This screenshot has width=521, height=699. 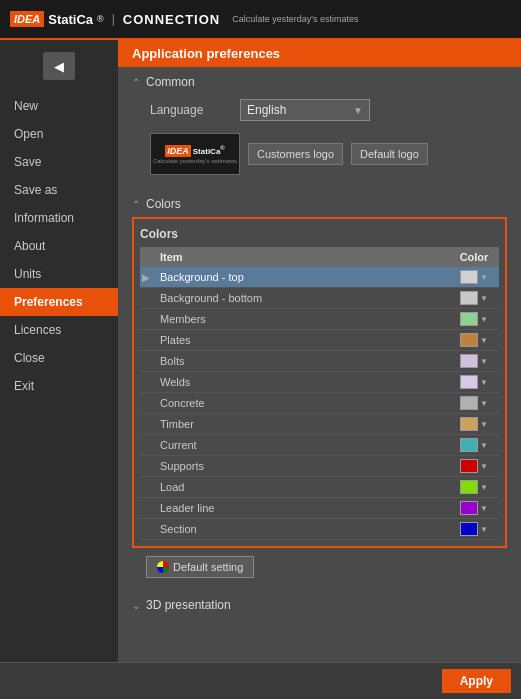 What do you see at coordinates (188, 605) in the screenshot?
I see `presentation-label: 3D presentation` at bounding box center [188, 605].